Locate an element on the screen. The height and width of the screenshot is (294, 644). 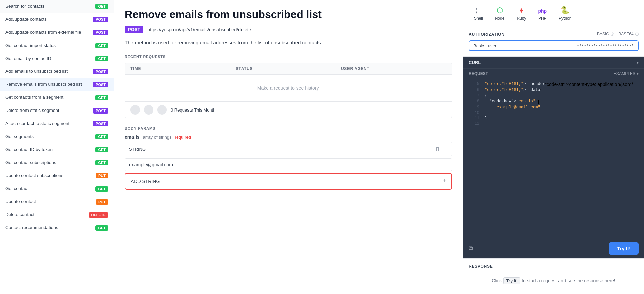
ruby-label: Ruby is located at coordinates (521, 18).